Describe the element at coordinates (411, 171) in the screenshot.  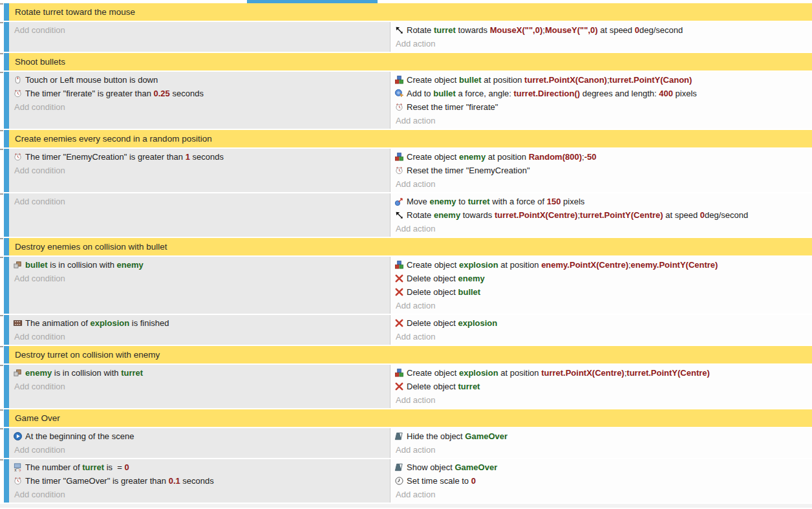
I see `event-body: The timer "EnemyCreation" is greater tha…` at that location.